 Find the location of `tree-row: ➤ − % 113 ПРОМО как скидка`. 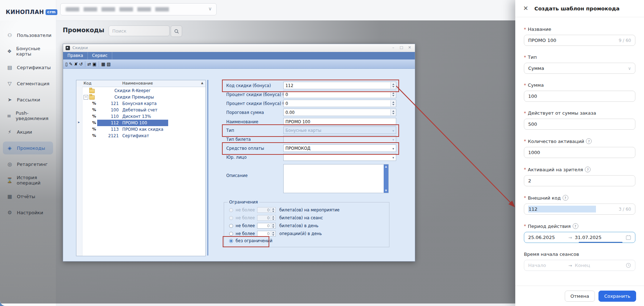

tree-row: ➤ − % 113 ПРОМО как скидка is located at coordinates (141, 129).